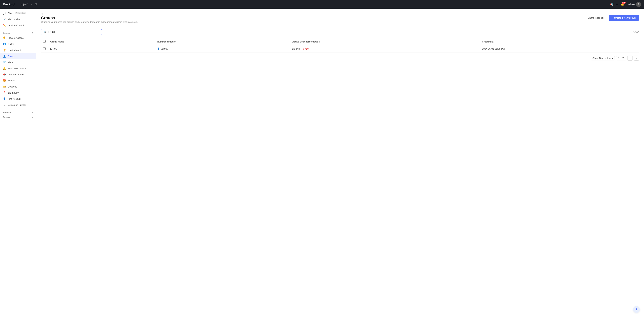  I want to click on inquiry-icon: ❓, so click(4, 93).